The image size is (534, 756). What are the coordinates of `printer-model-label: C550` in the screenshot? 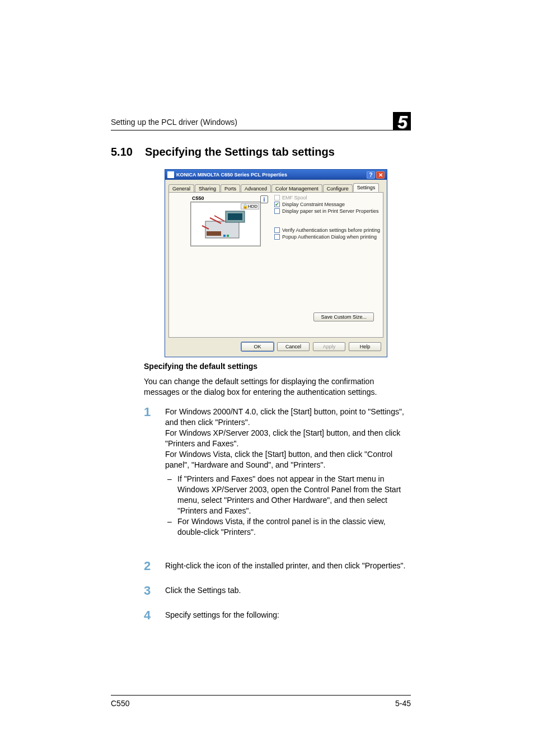 It's located at (198, 198).